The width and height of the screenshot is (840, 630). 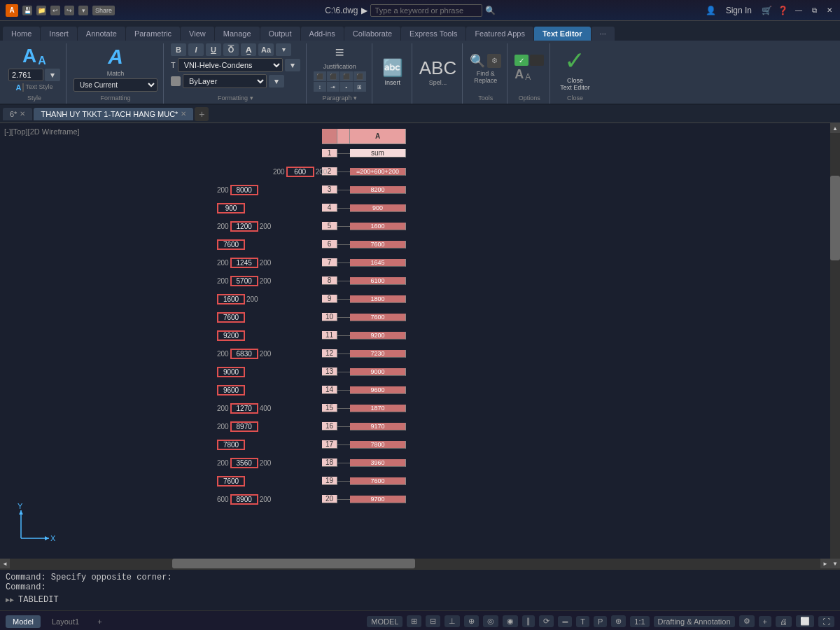 What do you see at coordinates (196, 50) in the screenshot?
I see `italic-btn: I` at bounding box center [196, 50].